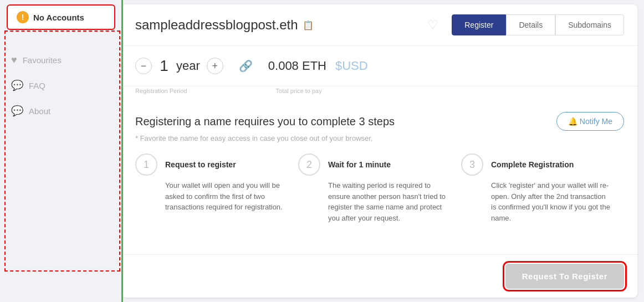 The width and height of the screenshot is (644, 302). I want to click on decrease-period-button: −, so click(144, 66).